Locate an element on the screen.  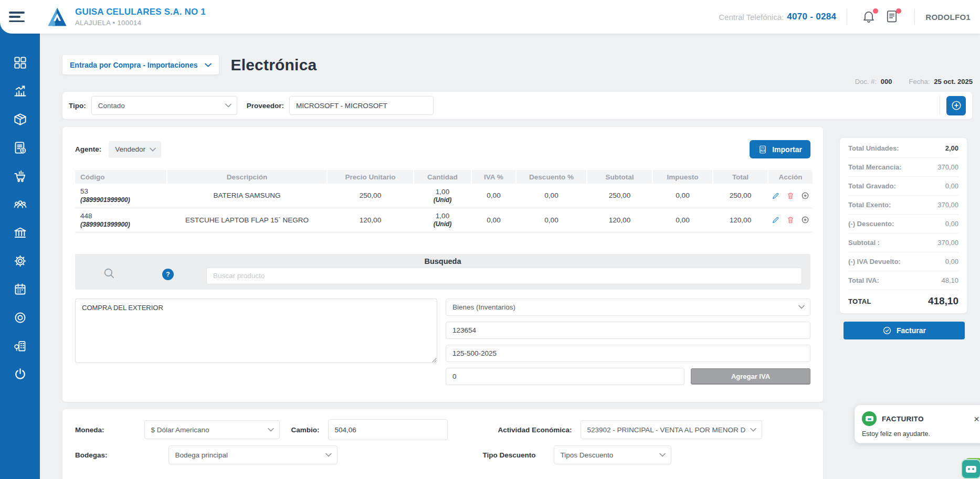
documents-icon is located at coordinates (892, 17).